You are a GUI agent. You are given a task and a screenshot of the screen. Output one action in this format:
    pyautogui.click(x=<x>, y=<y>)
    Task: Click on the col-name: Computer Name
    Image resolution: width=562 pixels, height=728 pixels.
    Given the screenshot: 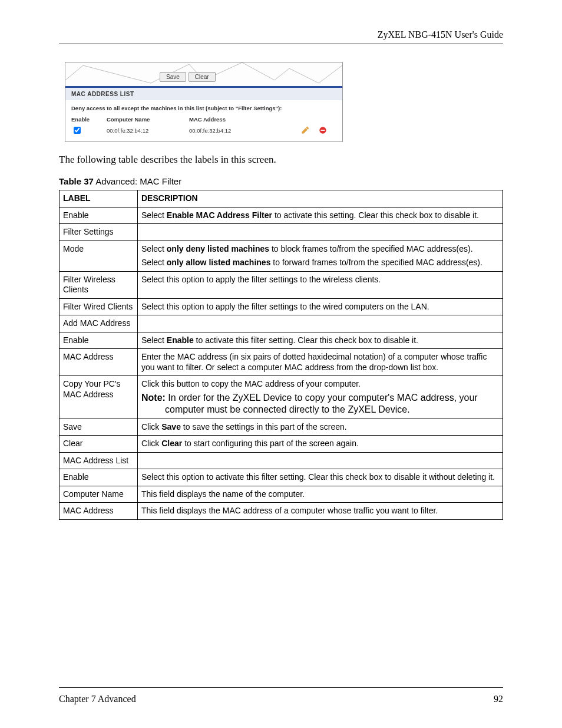 What is the action you would take?
    pyautogui.click(x=148, y=119)
    